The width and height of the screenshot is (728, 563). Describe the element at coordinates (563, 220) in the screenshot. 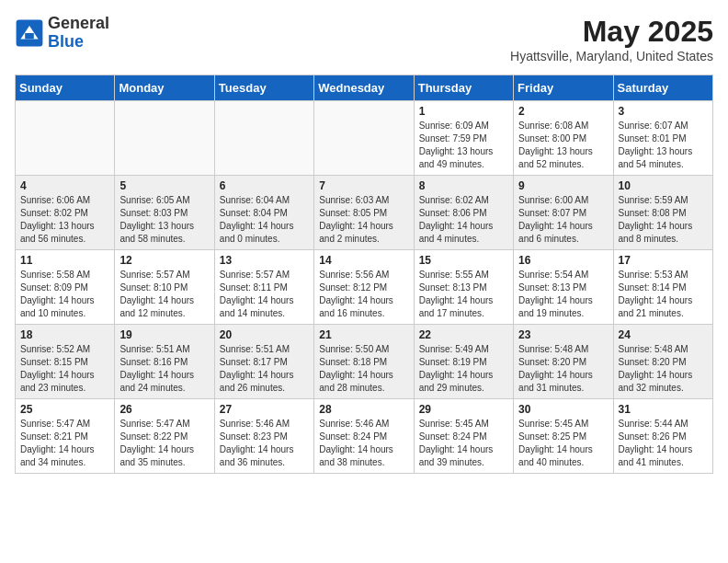

I see `day-info: Sunrise: 6:00 AM Sunset: 8:07 PM Dayligh…` at that location.